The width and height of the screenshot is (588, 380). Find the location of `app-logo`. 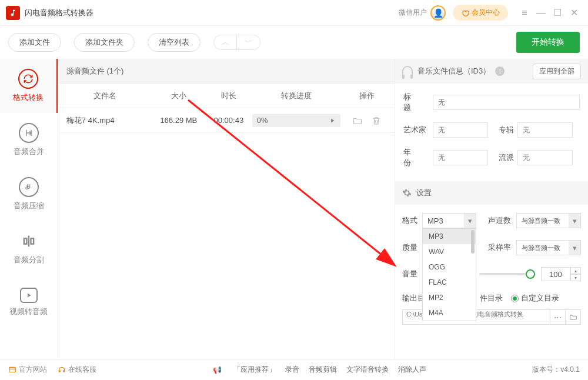

app-logo is located at coordinates (13, 13).